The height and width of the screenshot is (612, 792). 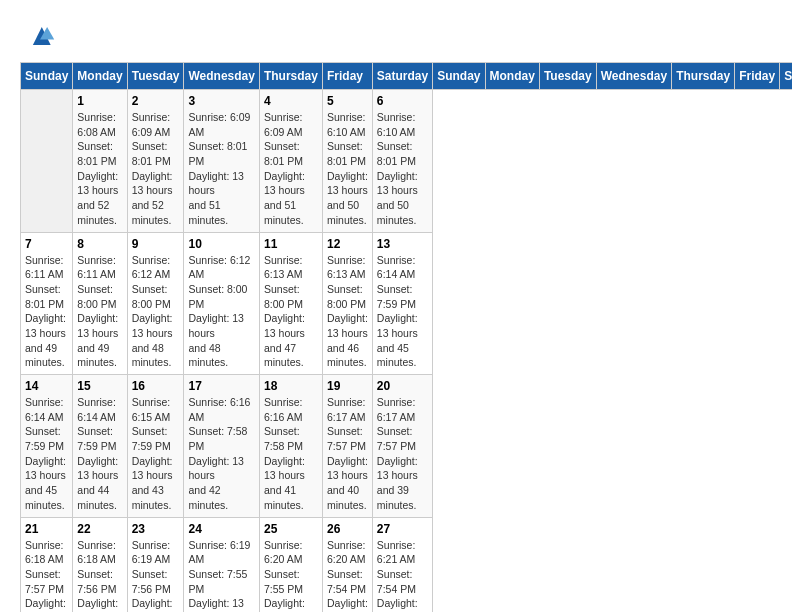 I want to click on calendar-cell: 21Sunrise: 6:18 AMSunset: 7:57 PMDayligh…, so click(x=47, y=564).